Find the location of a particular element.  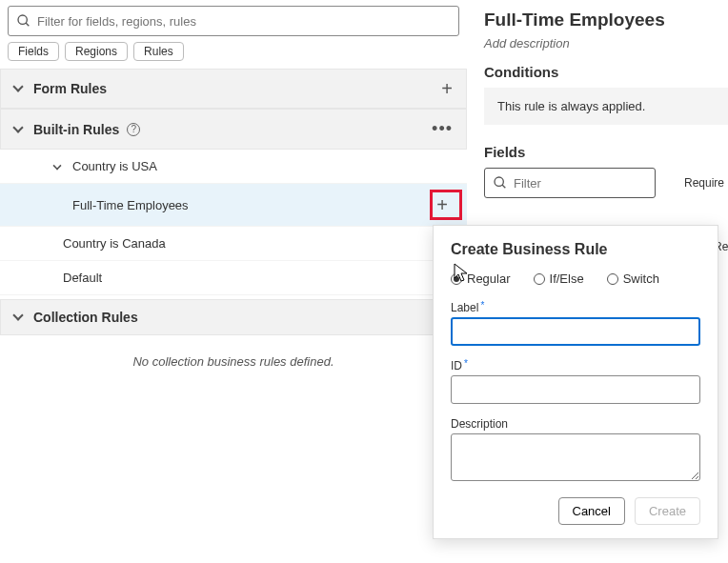

add-child-rule-button: + is located at coordinates (442, 205).